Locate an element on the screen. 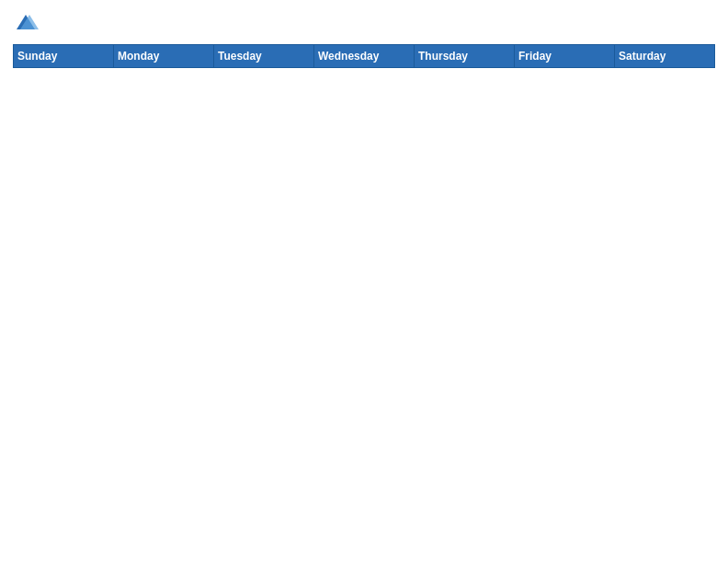  weekday-header-monday: Monday is located at coordinates (164, 57).